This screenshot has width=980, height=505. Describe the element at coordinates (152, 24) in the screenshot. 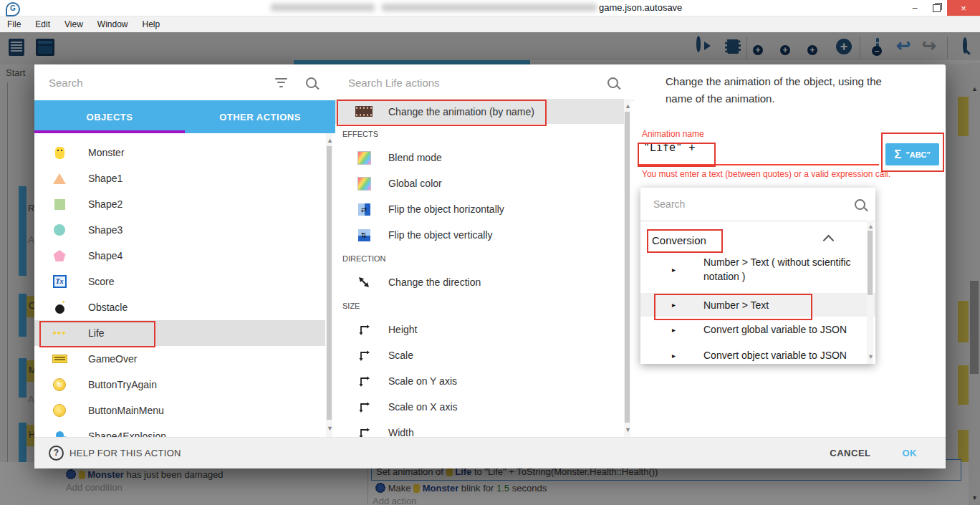

I see `menu-help: Help` at that location.